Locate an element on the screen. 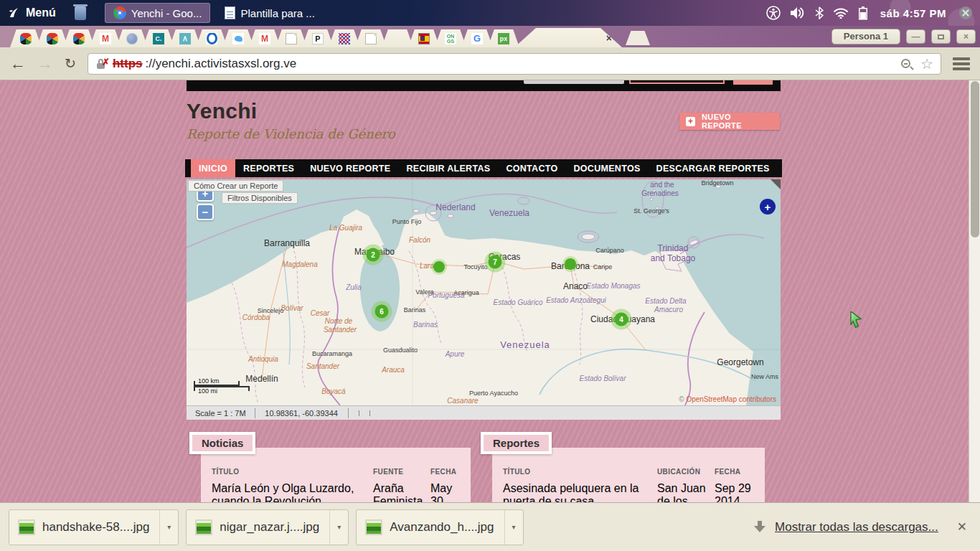  new-tab-button is located at coordinates (638, 38).